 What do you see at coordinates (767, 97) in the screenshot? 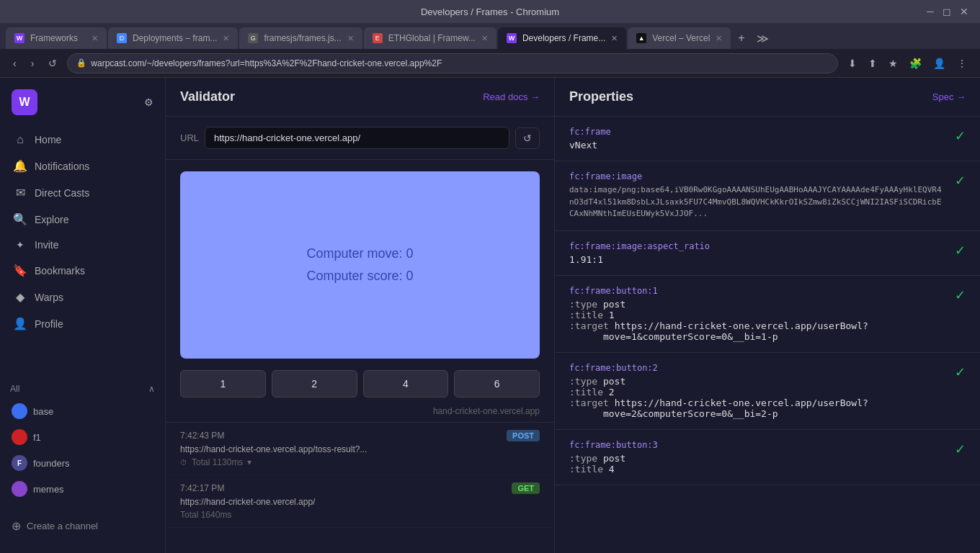
I see `properties-header: Properties Spec →` at bounding box center [767, 97].